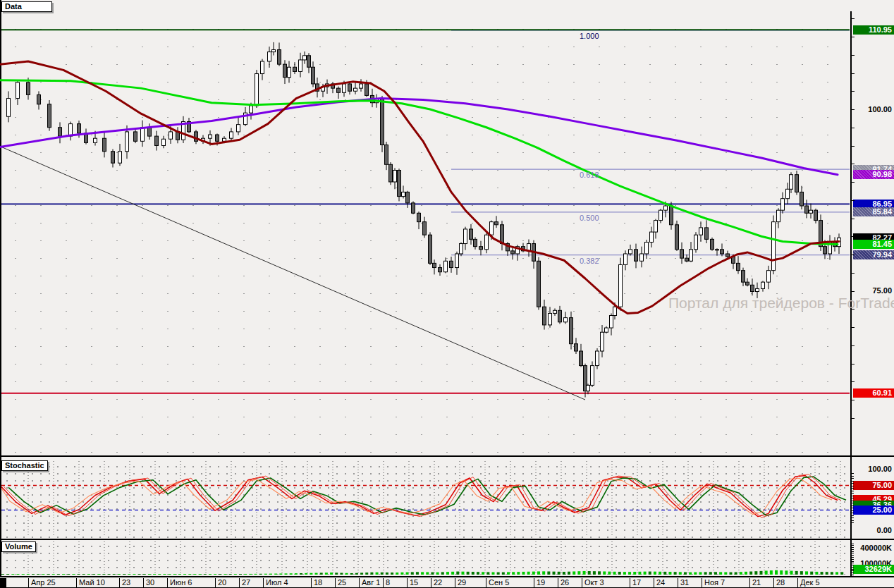 Image resolution: width=894 pixels, height=588 pixels. What do you see at coordinates (388, 582) in the screenshot?
I see `date-label: 8` at bounding box center [388, 582].